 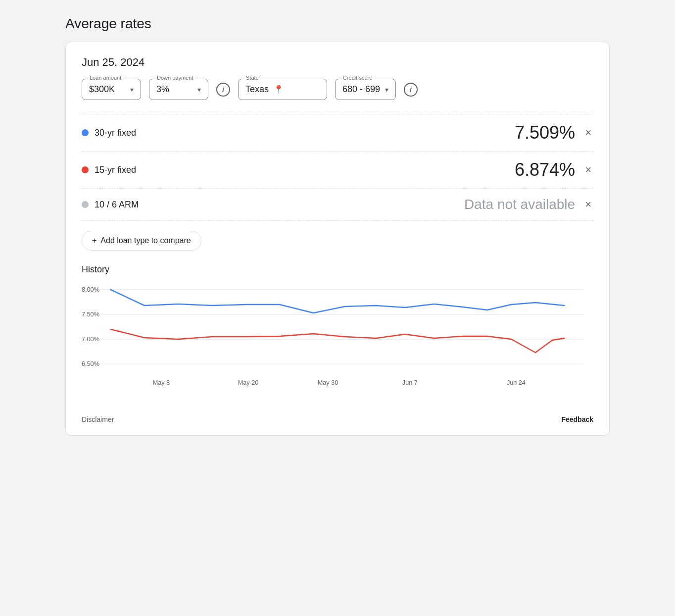 What do you see at coordinates (411, 90) in the screenshot?
I see `credit-score-info-icon: i` at bounding box center [411, 90].